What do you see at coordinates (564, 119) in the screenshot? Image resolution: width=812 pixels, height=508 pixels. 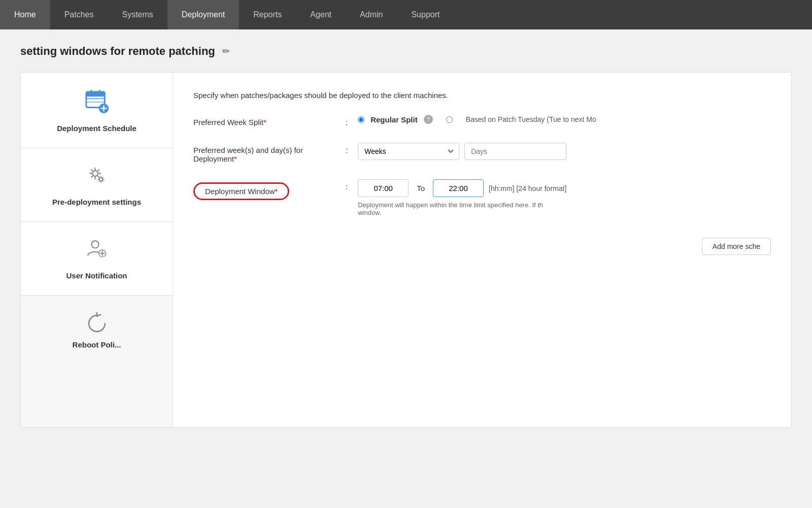 I see `week-split-controls: Regular Split ? Based on Patch Tuesday (…` at bounding box center [564, 119].